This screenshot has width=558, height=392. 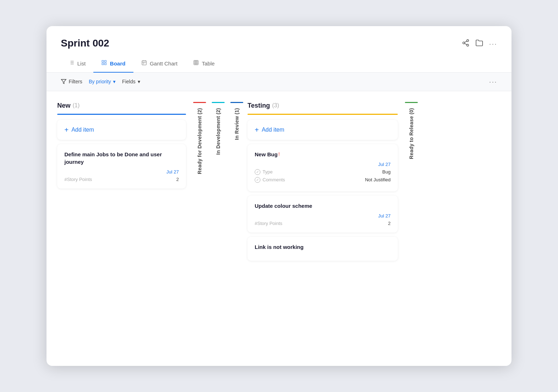 I want to click on add-item-label-testing: Add item, so click(x=273, y=130).